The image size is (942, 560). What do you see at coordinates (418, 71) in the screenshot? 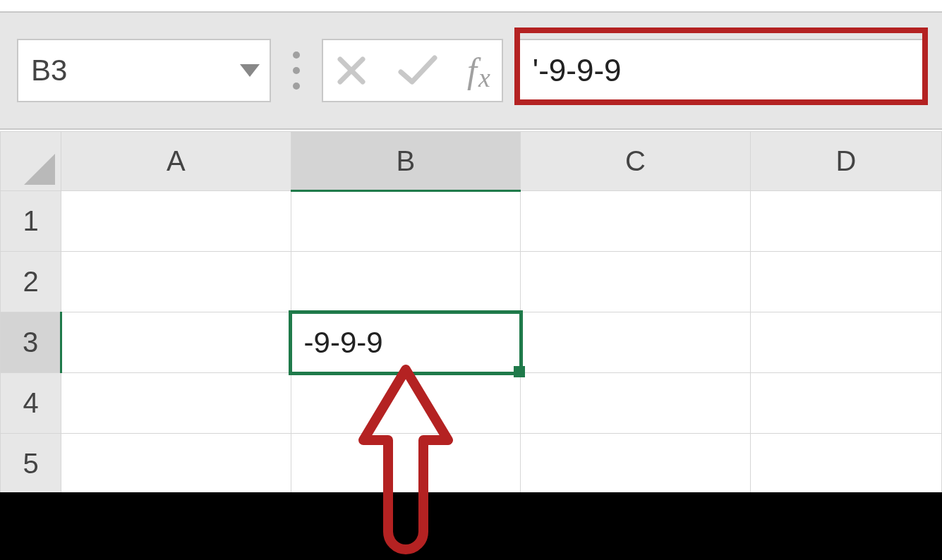
I see `confirm-check-icon` at bounding box center [418, 71].